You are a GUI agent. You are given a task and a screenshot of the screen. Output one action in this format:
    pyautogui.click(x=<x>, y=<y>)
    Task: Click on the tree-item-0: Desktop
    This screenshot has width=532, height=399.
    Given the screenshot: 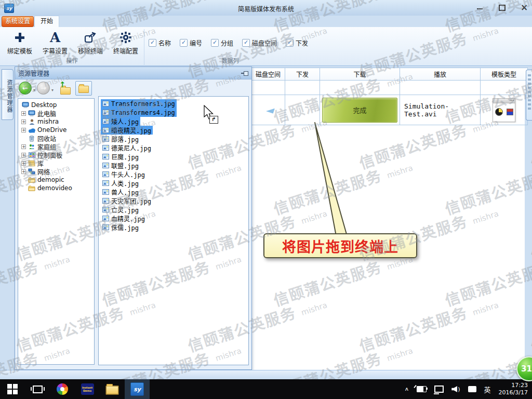 What is the action you would take?
    pyautogui.click(x=56, y=105)
    